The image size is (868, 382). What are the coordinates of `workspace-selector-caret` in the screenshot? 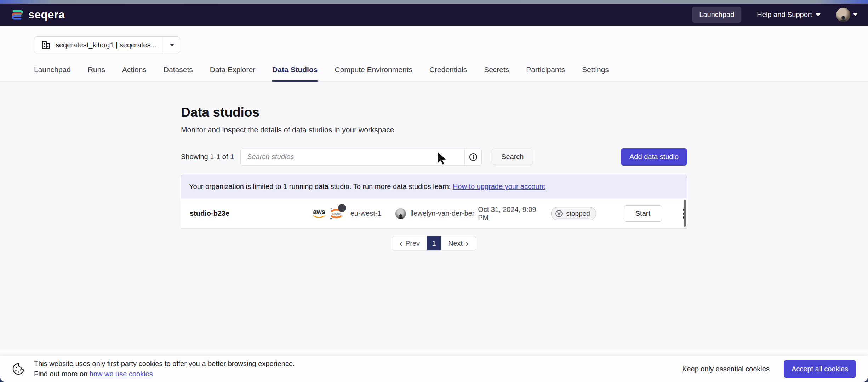 It's located at (172, 45).